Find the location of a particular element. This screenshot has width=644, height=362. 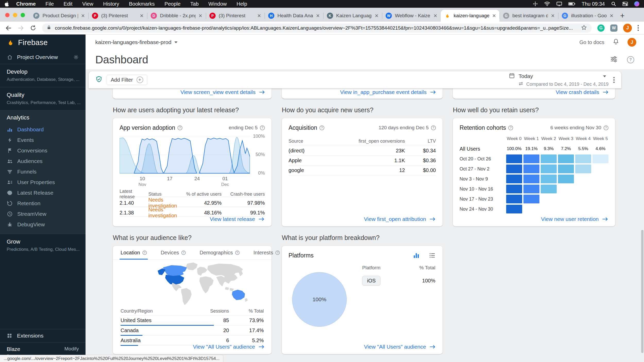

add-filter-button: Add Filter is located at coordinates (127, 80).